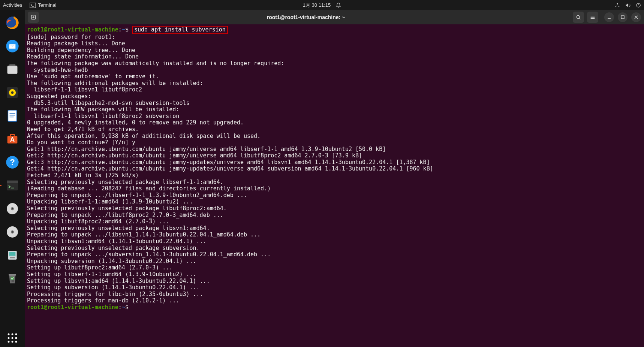  Describe the element at coordinates (12, 139) in the screenshot. I see `dock-software: A` at that location.